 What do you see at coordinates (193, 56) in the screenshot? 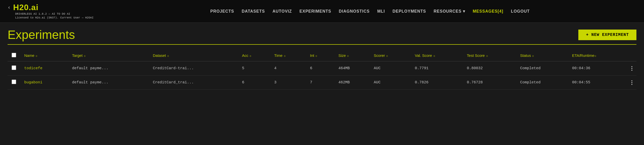
I see `col-header-dataset: Dataset ⬦` at bounding box center [193, 56].